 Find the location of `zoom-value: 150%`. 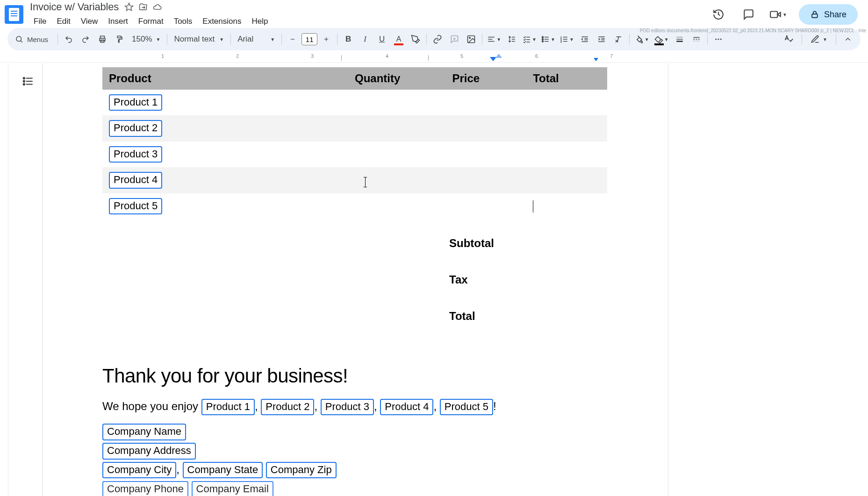

zoom-value: 150% is located at coordinates (142, 39).